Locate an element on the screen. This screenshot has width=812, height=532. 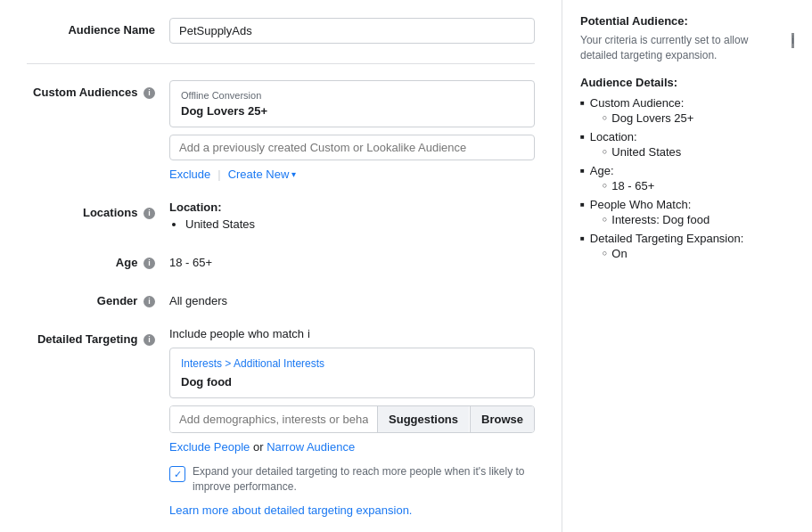
dt-box: Interests > Additional Interests Dog foo… is located at coordinates (352, 372).